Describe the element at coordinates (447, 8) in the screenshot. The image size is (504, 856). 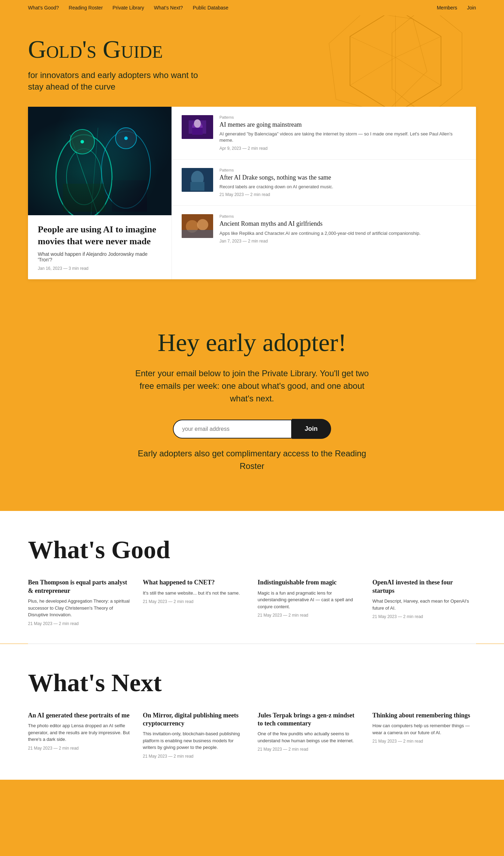
I see `nav-members: Members` at that location.